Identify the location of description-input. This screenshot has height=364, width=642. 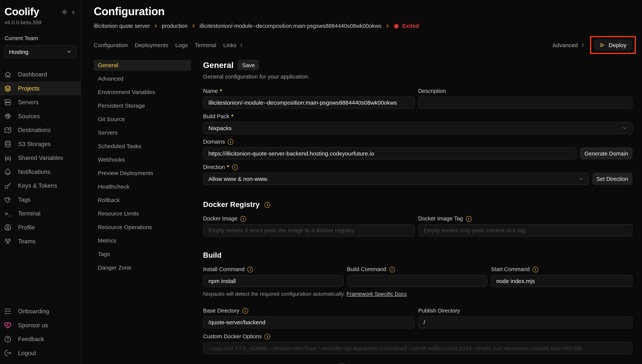
(525, 102).